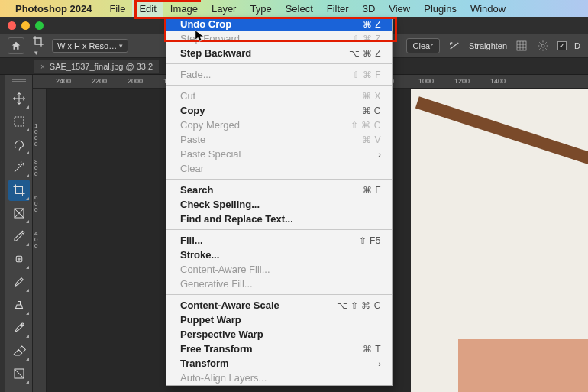  I want to click on ruler-v-tick: 600, so click(36, 204).